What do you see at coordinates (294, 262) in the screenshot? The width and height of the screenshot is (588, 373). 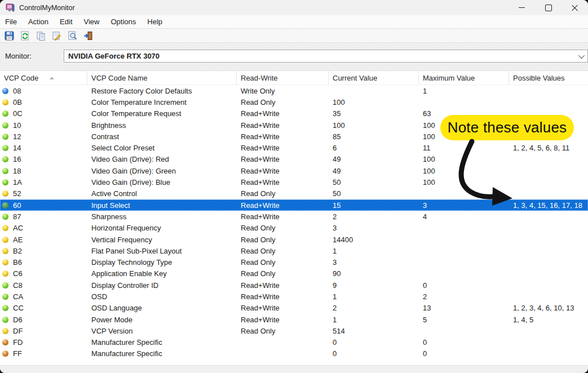 I see `table-row: B6 Display Technology Type Read Only 3` at bounding box center [294, 262].